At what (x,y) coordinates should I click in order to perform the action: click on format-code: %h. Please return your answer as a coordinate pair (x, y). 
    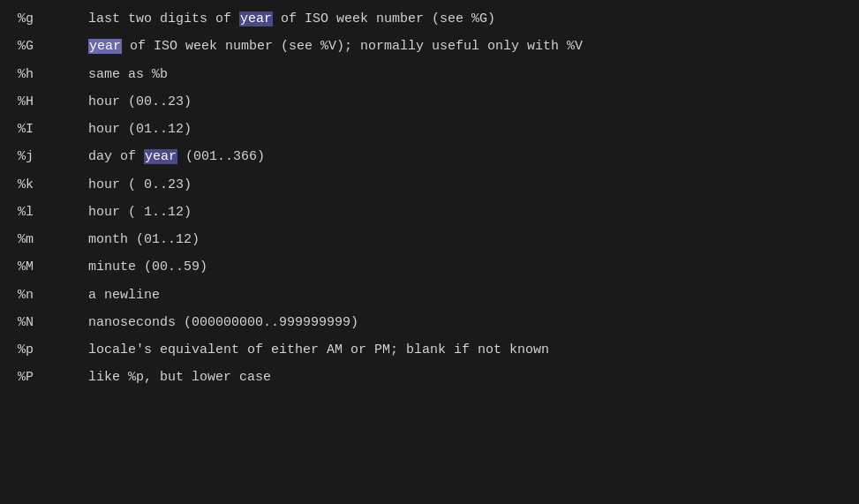
    Looking at the image, I should click on (53, 74).